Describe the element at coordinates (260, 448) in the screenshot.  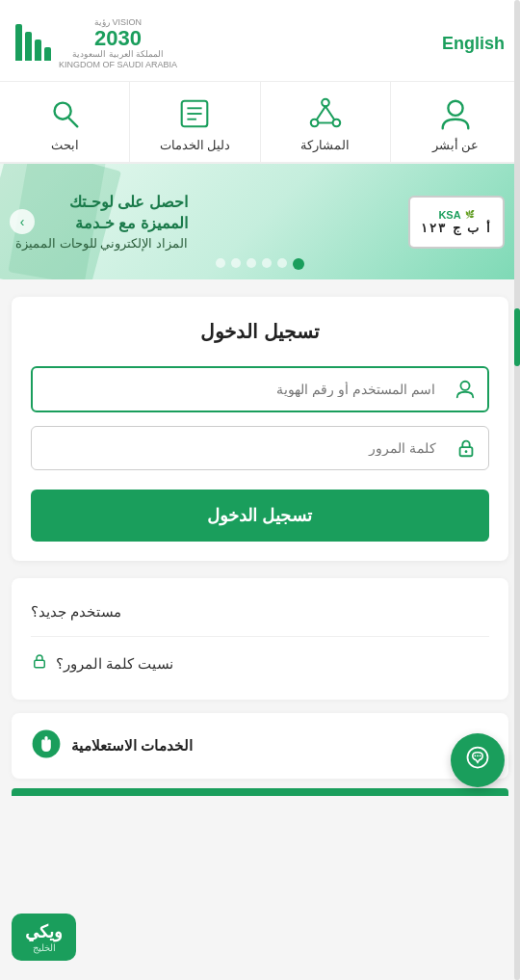
I see `password-input-group` at that location.